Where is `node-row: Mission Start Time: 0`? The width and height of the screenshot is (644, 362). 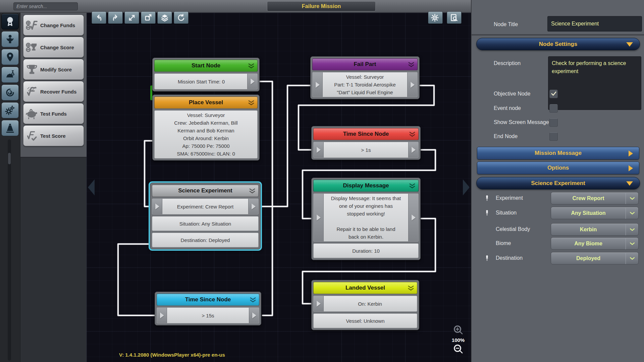
node-row: Mission Start Time: 0 is located at coordinates (206, 81).